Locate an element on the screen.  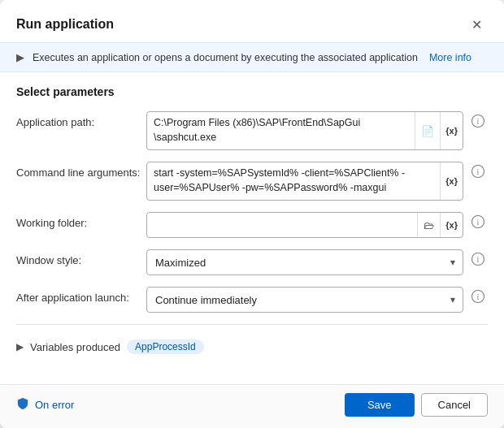
variables-row: ▶ Variables produced AppProcessId is located at coordinates (252, 345).